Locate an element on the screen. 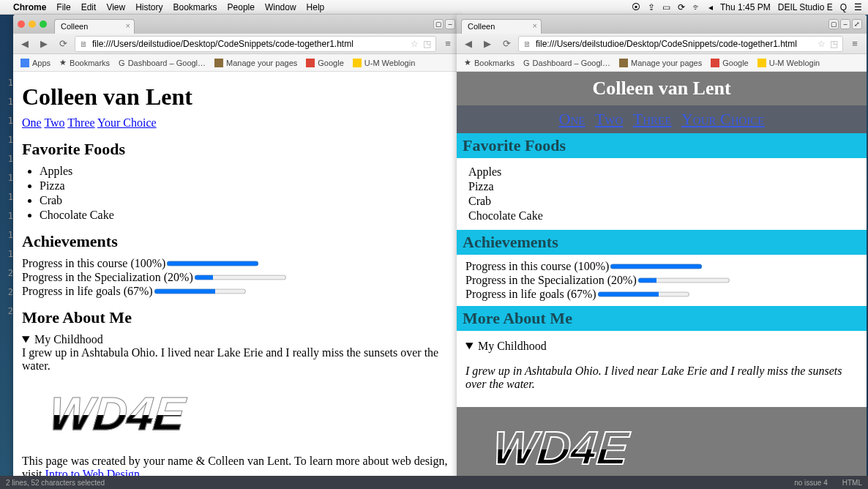  status-issues: no issue 4 is located at coordinates (811, 483).